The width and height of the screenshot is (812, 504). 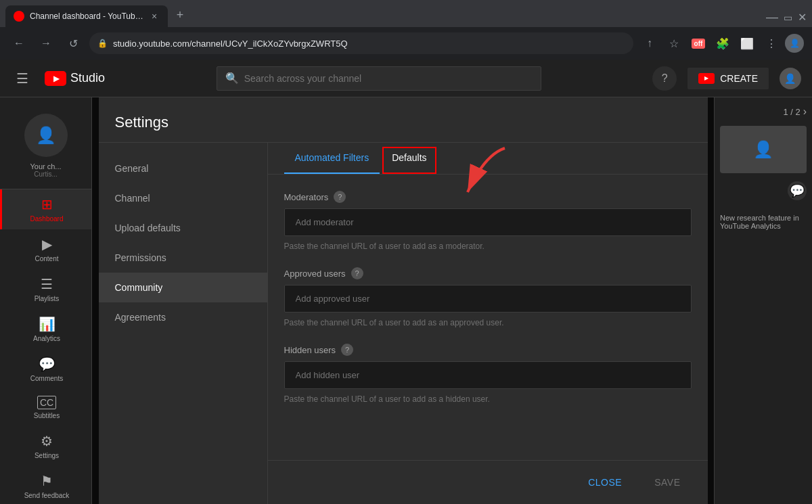 What do you see at coordinates (183, 198) in the screenshot?
I see `settings-nav-channel: Channel` at bounding box center [183, 198].